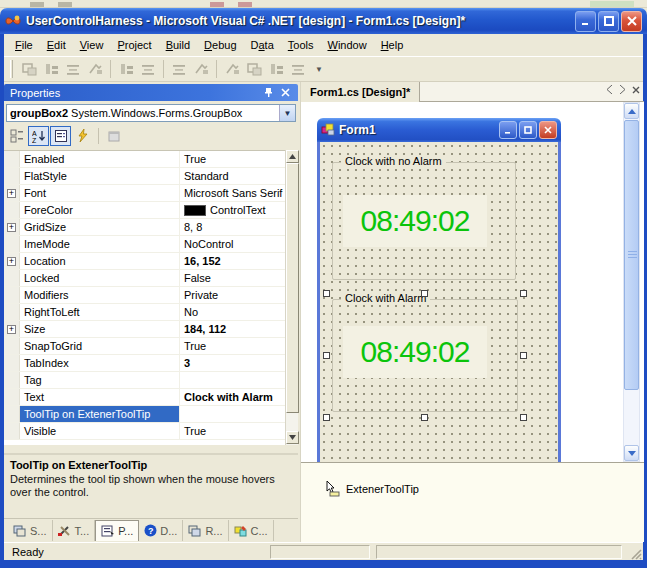 The height and width of the screenshot is (568, 647). What do you see at coordinates (60, 136) in the screenshot?
I see `properties-icon` at bounding box center [60, 136].